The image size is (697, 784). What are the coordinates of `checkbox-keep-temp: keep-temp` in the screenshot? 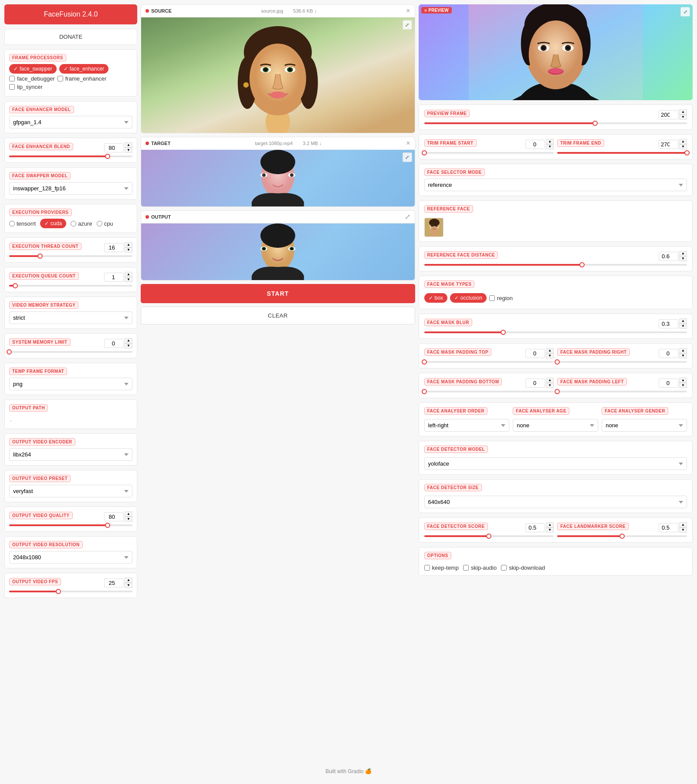 It's located at (442, 568).